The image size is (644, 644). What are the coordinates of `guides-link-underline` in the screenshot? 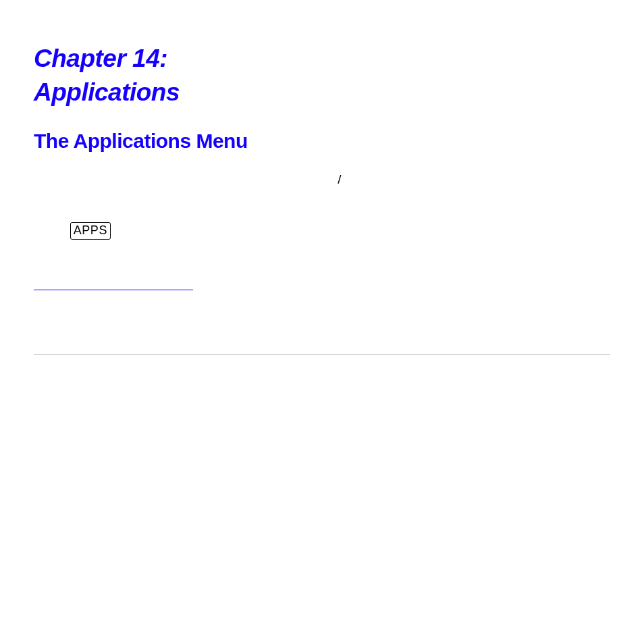 It's located at (113, 284).